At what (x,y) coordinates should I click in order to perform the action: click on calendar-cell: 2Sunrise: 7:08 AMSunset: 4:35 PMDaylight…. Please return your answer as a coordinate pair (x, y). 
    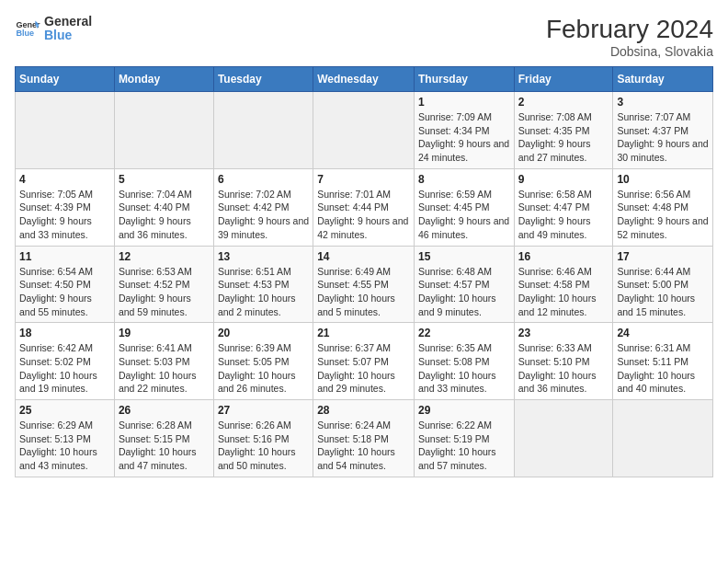
    Looking at the image, I should click on (563, 131).